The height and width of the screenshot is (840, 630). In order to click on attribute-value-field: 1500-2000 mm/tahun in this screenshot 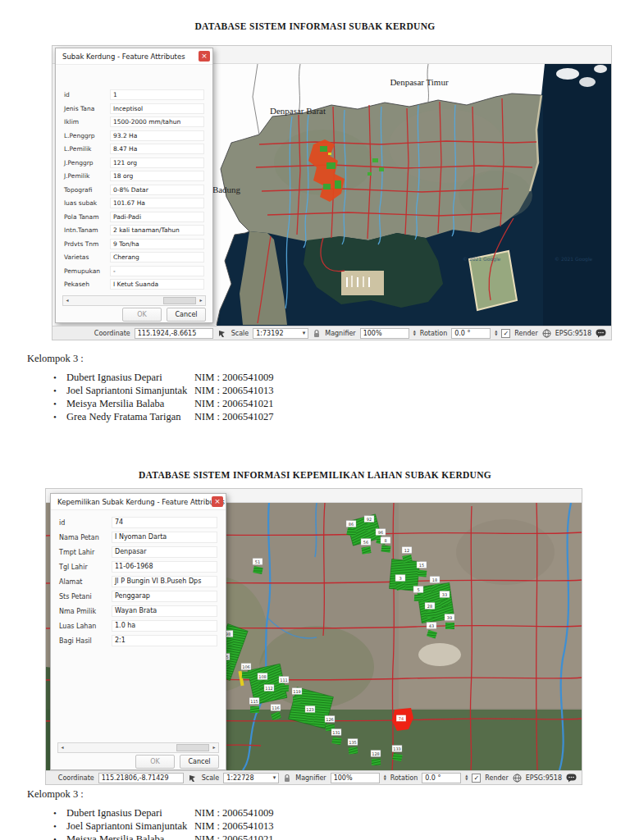, I will do `click(158, 121)`.